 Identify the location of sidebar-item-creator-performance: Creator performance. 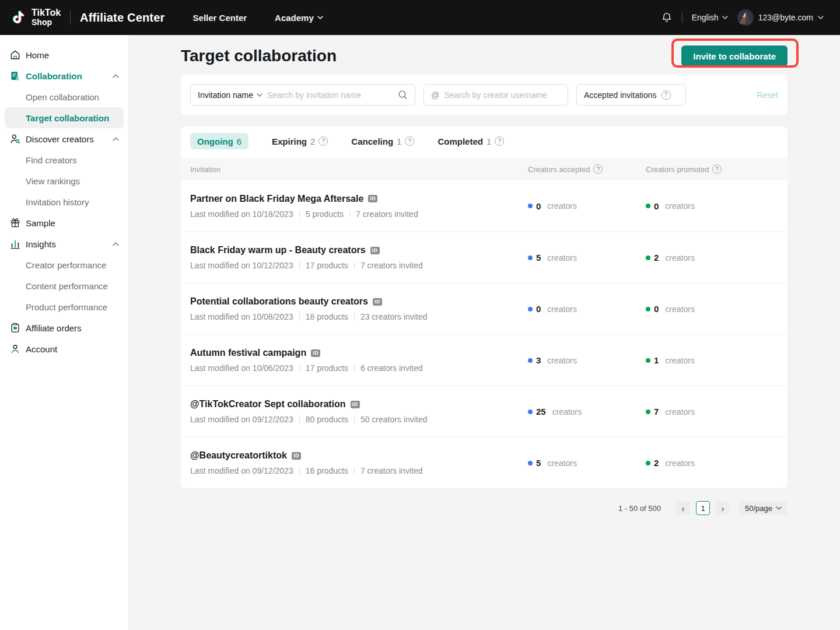
(64, 265).